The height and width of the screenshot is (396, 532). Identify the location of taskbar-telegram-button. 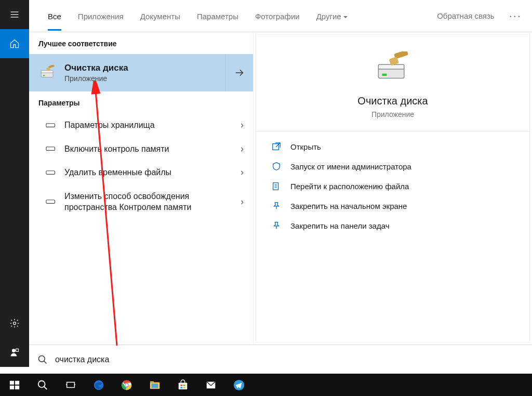
(239, 385).